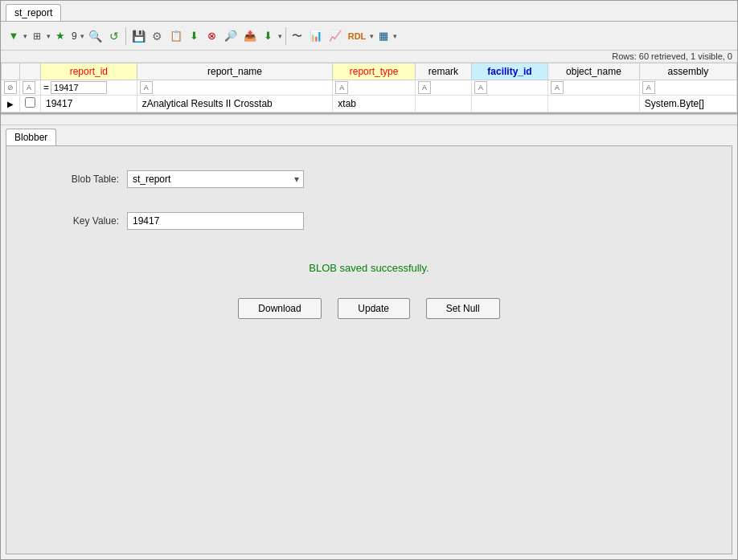 This screenshot has width=738, height=560. Describe the element at coordinates (31, 104) in the screenshot. I see `row-checkbox-cell` at that location.